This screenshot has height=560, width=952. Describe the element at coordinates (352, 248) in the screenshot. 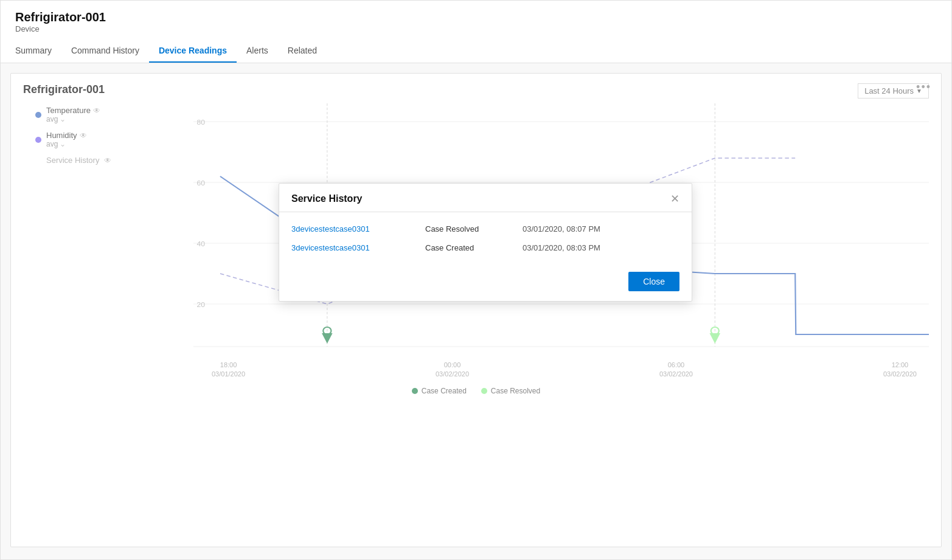

I see `modal-link-2: 3devicestestcase0301` at that location.